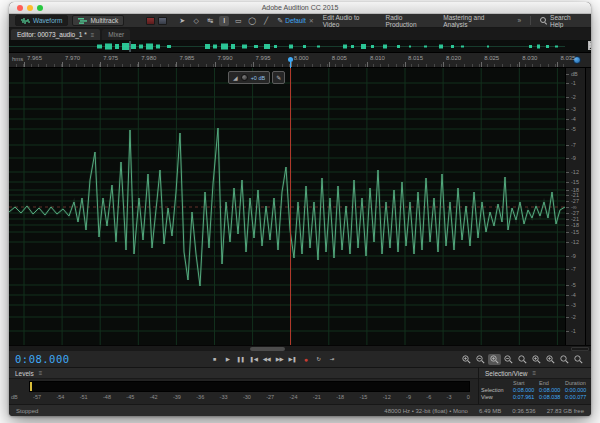 The height and width of the screenshot is (423, 600). Describe the element at coordinates (566, 411) in the screenshot. I see `disk-free: 27.83 GB free` at that location.